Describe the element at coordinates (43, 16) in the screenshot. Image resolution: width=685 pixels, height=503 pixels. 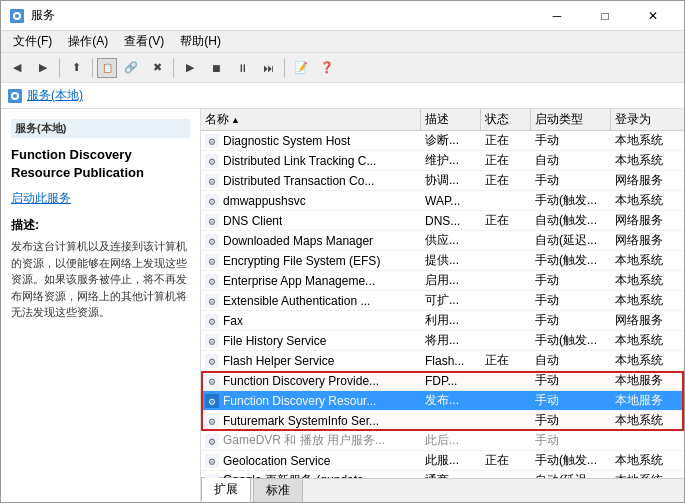
I see `window-title: 服务` at that location.